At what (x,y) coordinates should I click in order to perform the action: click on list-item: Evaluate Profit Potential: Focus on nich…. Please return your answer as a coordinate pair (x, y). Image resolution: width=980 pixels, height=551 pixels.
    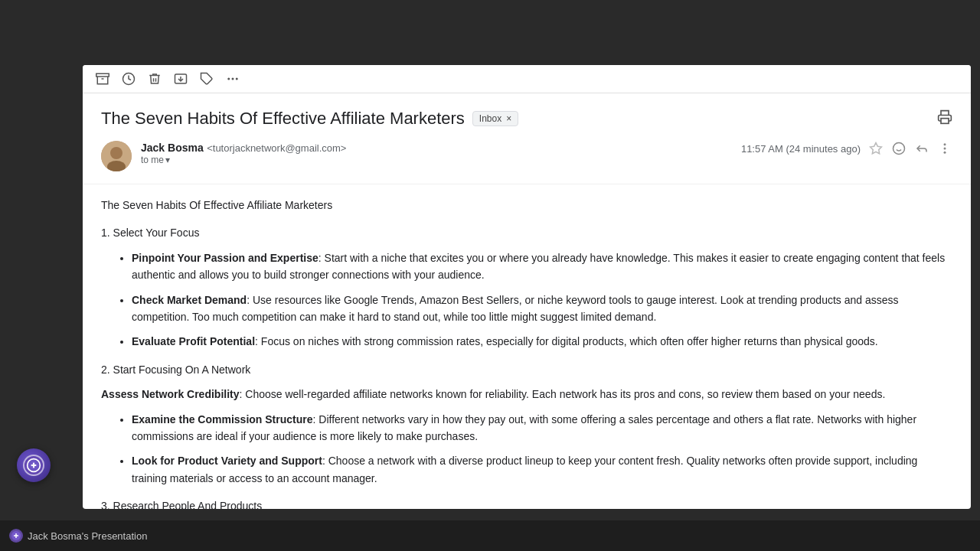
    Looking at the image, I should click on (542, 341).